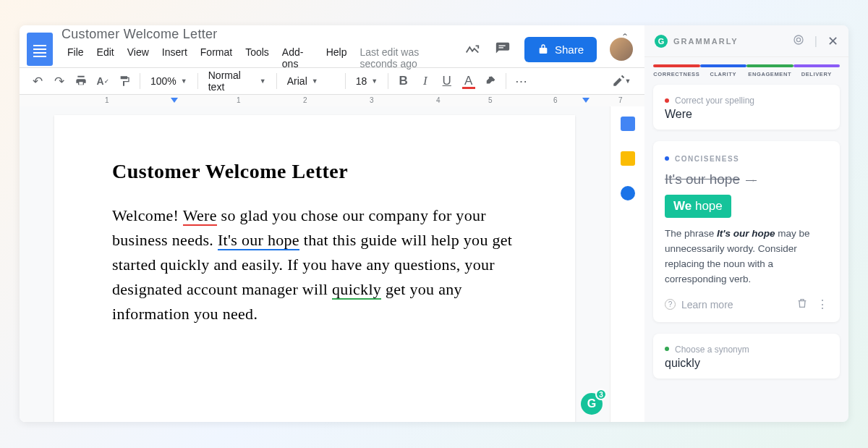  Describe the element at coordinates (59, 81) in the screenshot. I see `redo-icon: ↷` at that location.